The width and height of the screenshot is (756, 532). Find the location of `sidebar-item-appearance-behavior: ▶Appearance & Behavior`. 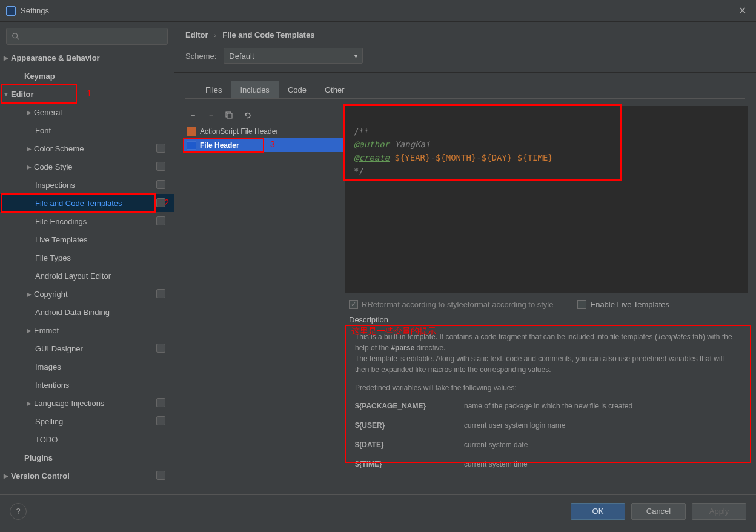

sidebar-item-appearance-behavior: ▶Appearance & Behavior is located at coordinates (87, 58).